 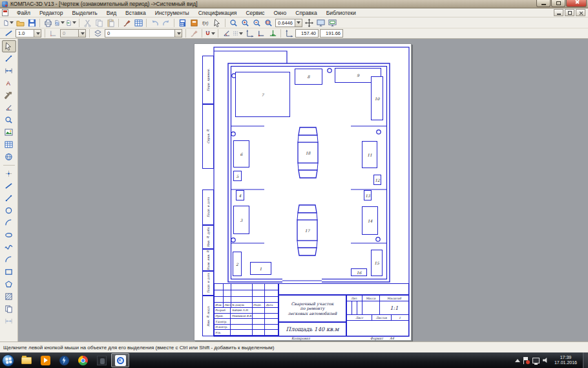 I want to click on menu-file: Файл, so click(x=23, y=13).